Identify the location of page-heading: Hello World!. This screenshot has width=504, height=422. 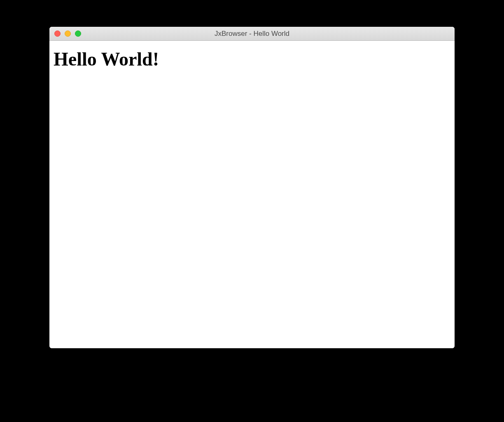
(252, 59).